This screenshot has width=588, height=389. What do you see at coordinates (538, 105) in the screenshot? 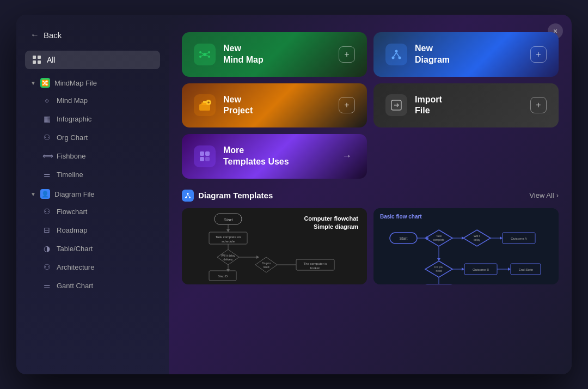
I see `import-plus-button: +` at bounding box center [538, 105].